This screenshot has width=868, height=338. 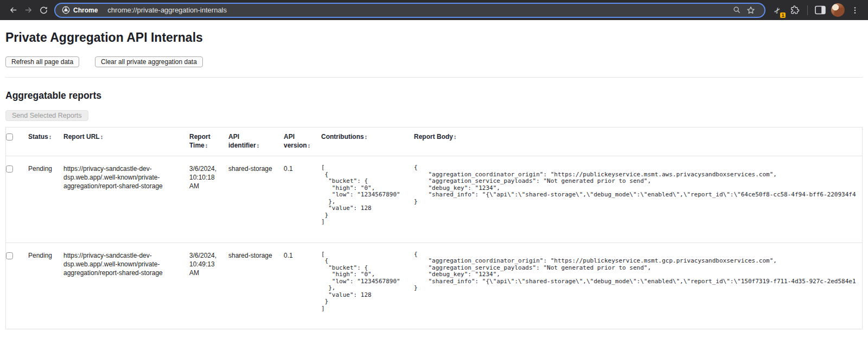 I want to click on scissors-extension-button: ✂ 1, so click(x=777, y=10).